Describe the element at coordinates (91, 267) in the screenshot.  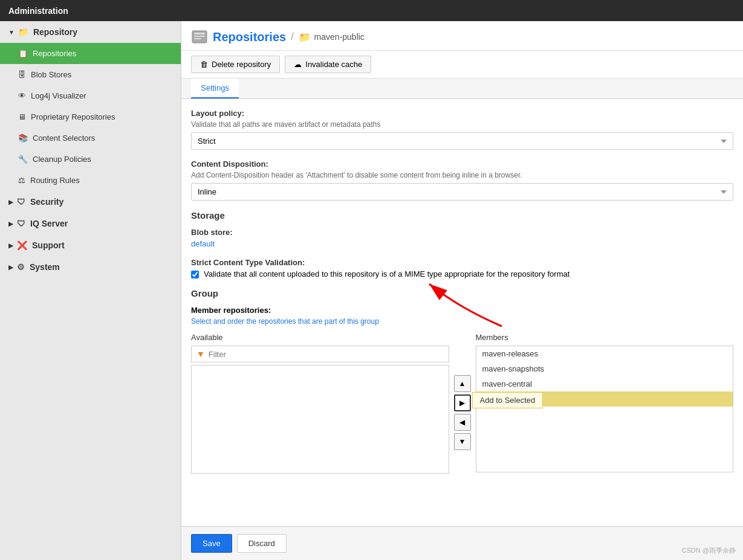
I see `sidebar-section-system: ▶ ⚙ System` at that location.